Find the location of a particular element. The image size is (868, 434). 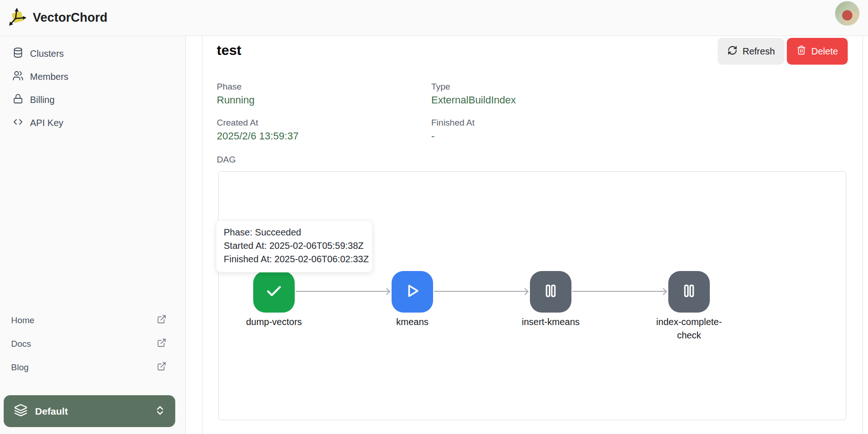

sidebar-link-blog: Blog is located at coordinates (93, 368).